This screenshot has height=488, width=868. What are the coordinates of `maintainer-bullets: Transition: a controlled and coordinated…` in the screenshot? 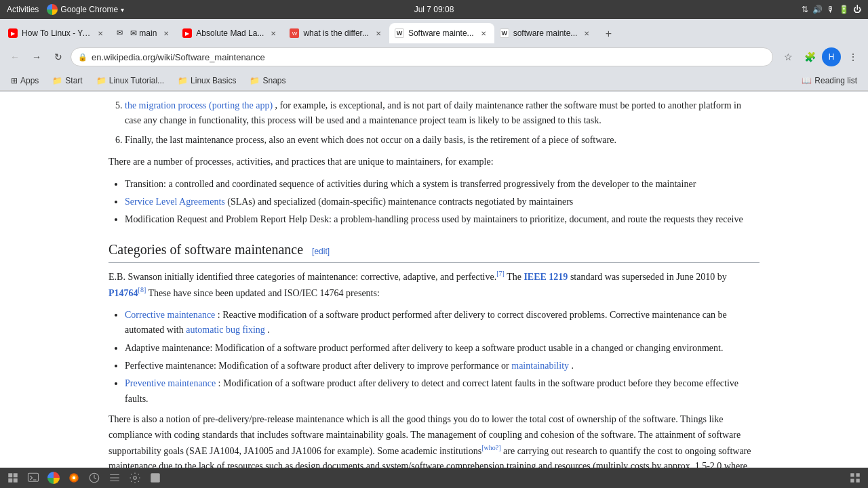 It's located at (434, 202).